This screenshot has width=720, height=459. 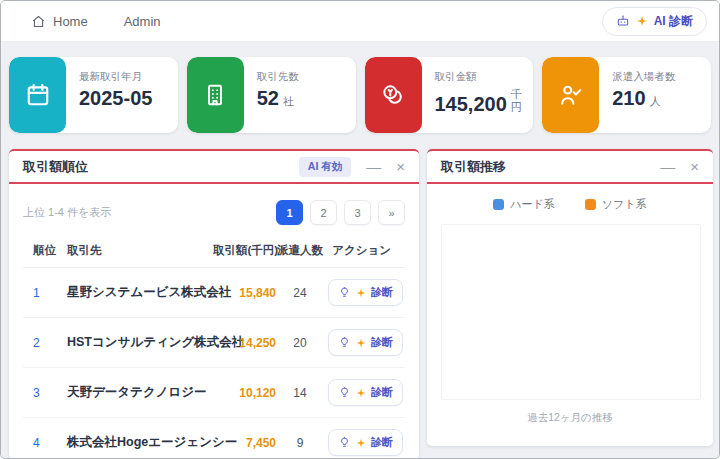 What do you see at coordinates (142, 22) in the screenshot?
I see `nav-admin-label: Admin` at bounding box center [142, 22].